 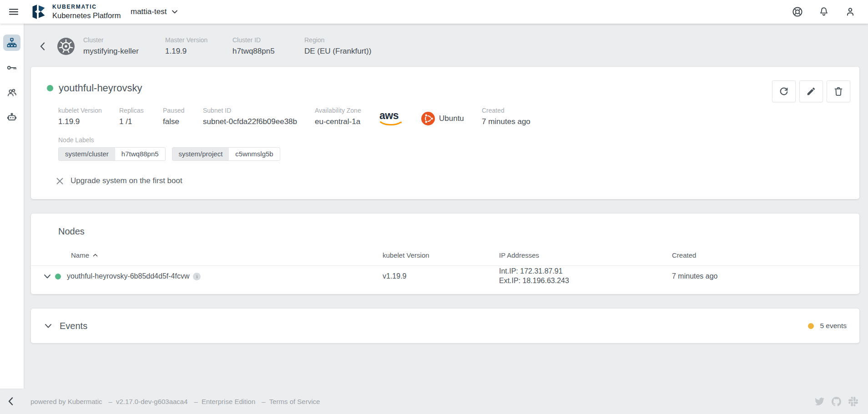 What do you see at coordinates (74, 326) in the screenshot?
I see `events-heading: Events` at bounding box center [74, 326].